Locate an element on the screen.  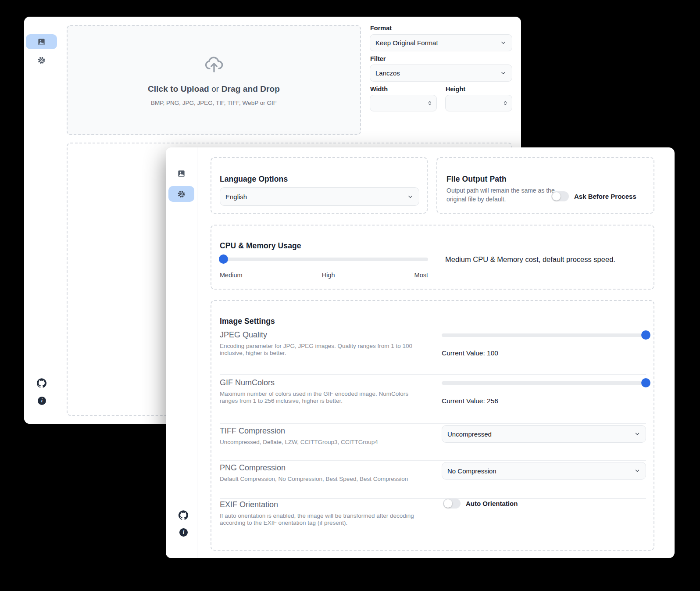
gif-numcolors-row: GIF NumColors Maximum number of colors u… is located at coordinates (433, 400).